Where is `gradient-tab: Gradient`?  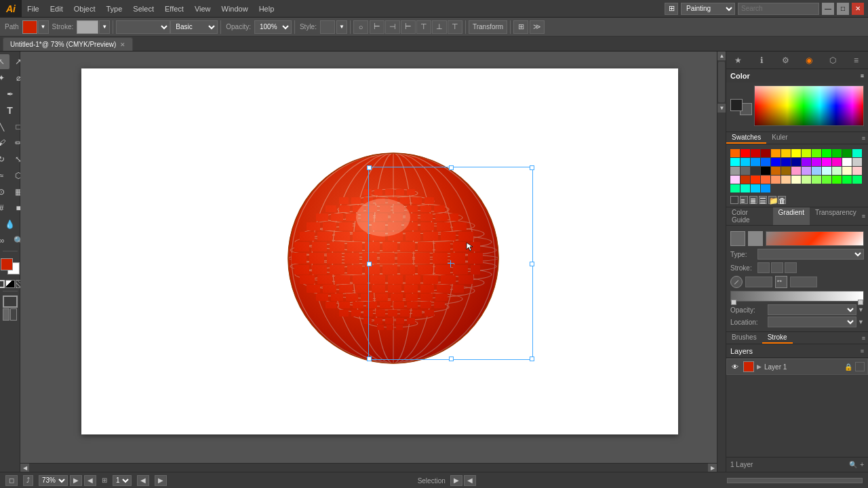
gradient-tab: Gradient is located at coordinates (791, 216).